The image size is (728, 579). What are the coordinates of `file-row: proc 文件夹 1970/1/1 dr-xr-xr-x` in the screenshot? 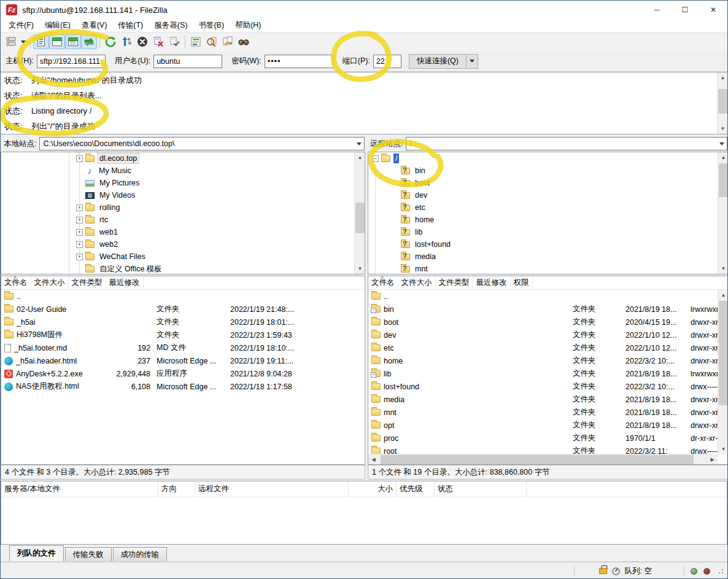 It's located at (548, 438).